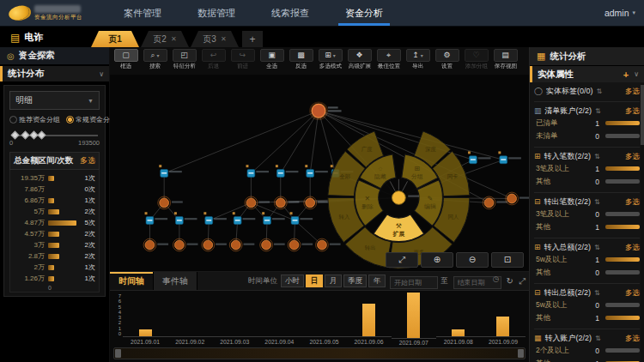  Describe the element at coordinates (325, 111) in the screenshot. I see `root-node` at that location.